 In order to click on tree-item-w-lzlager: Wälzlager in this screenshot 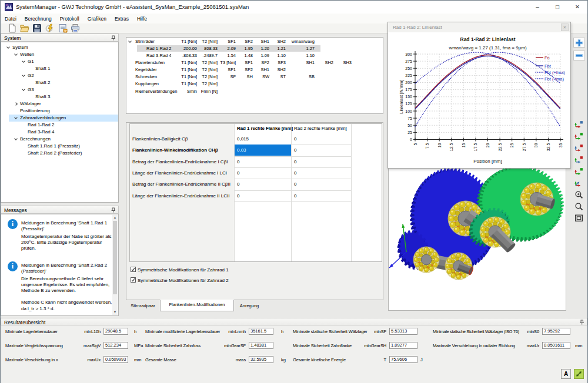, I will do `click(60, 104)`.